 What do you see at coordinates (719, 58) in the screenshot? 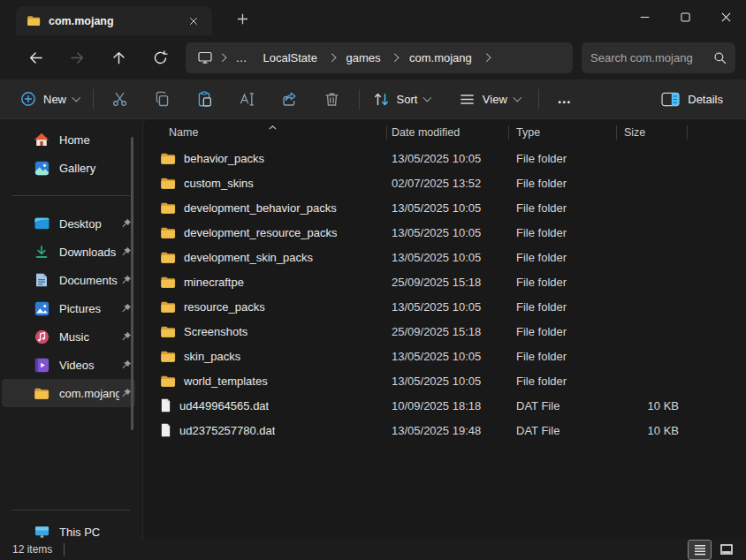
I see `search-icon` at bounding box center [719, 58].